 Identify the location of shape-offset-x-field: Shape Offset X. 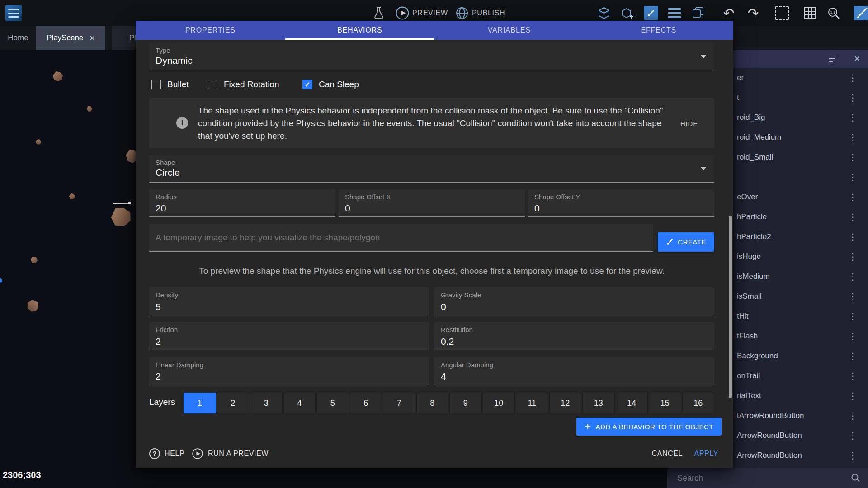
(432, 203).